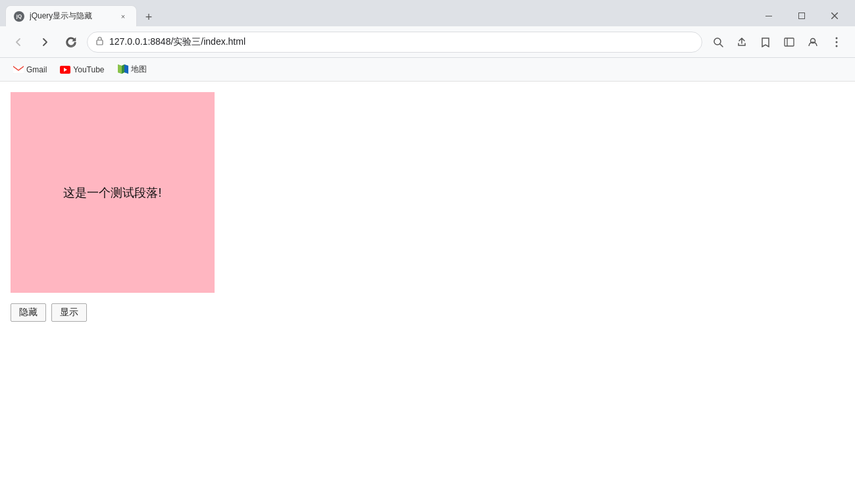 The width and height of the screenshot is (855, 504). What do you see at coordinates (30, 70) in the screenshot?
I see `bookmark-gmail: Gmail` at bounding box center [30, 70].